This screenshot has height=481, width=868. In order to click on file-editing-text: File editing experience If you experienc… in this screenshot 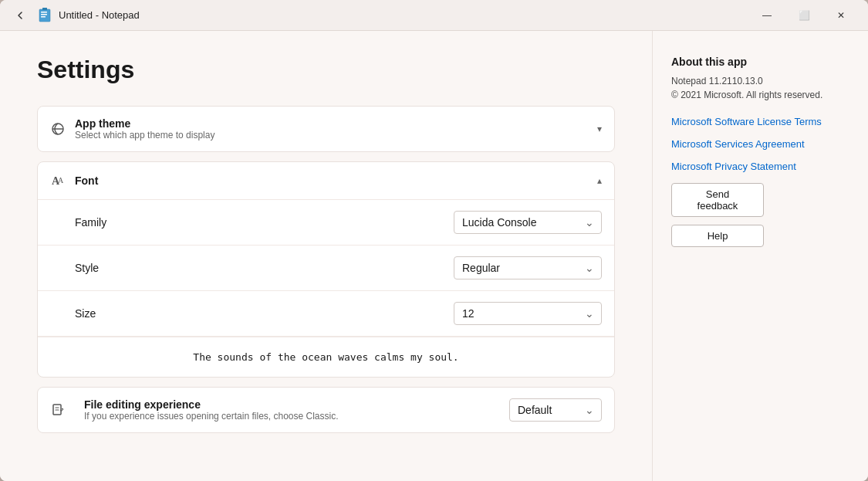, I will do `click(296, 410)`.